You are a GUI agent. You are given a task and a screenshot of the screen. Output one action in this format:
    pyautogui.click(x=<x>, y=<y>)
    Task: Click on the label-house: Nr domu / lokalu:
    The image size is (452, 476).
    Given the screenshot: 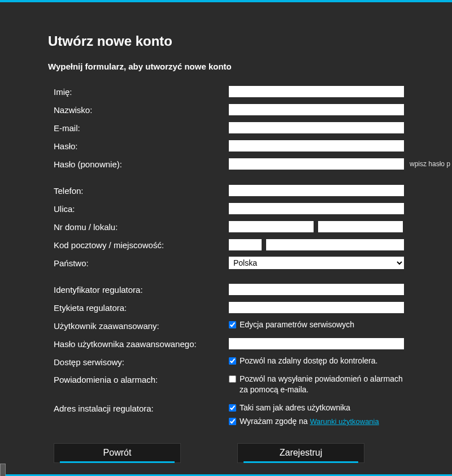 What is the action you would take?
    pyautogui.click(x=138, y=227)
    